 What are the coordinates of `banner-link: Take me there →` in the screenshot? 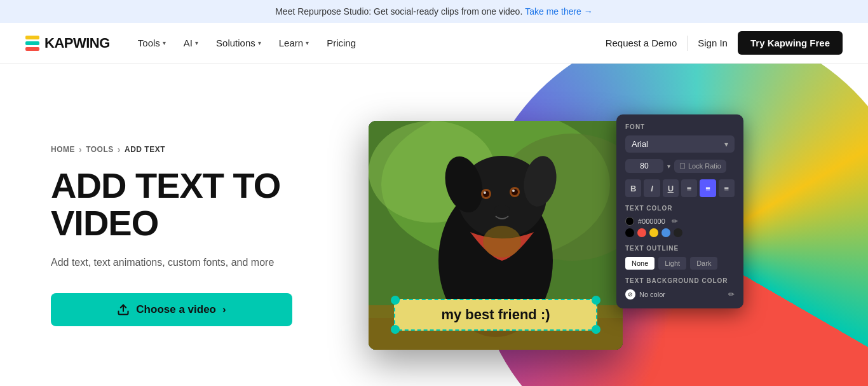 It's located at (559, 11).